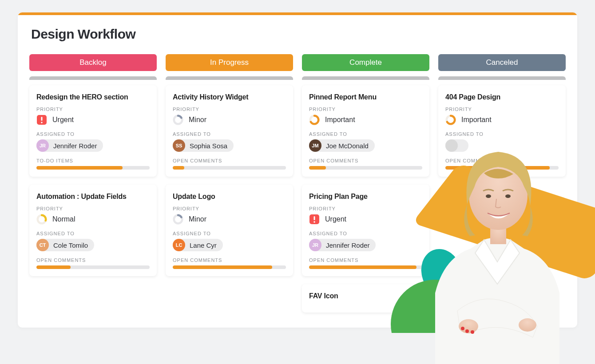 This screenshot has width=595, height=364. What do you see at coordinates (93, 219) in the screenshot?
I see `priority-row: Normal` at bounding box center [93, 219].